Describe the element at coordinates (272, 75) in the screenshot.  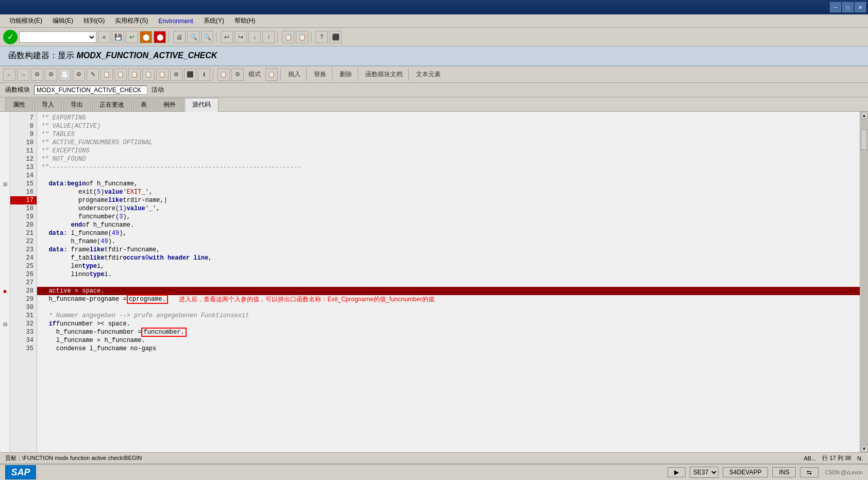
I see `insert-copy-button: 📋` at that location.